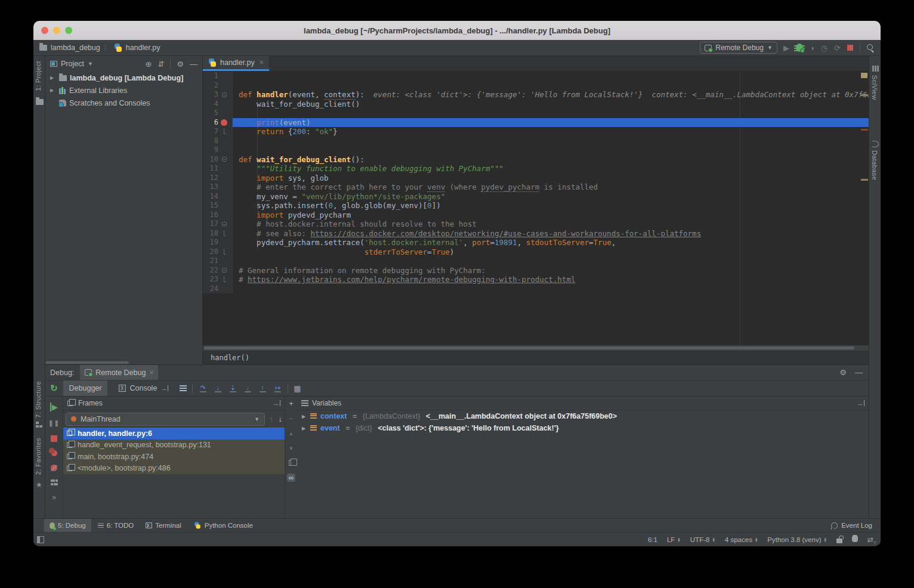 The width and height of the screenshot is (914, 588). Describe the element at coordinates (218, 169) in the screenshot. I see `gutter: 11` at that location.